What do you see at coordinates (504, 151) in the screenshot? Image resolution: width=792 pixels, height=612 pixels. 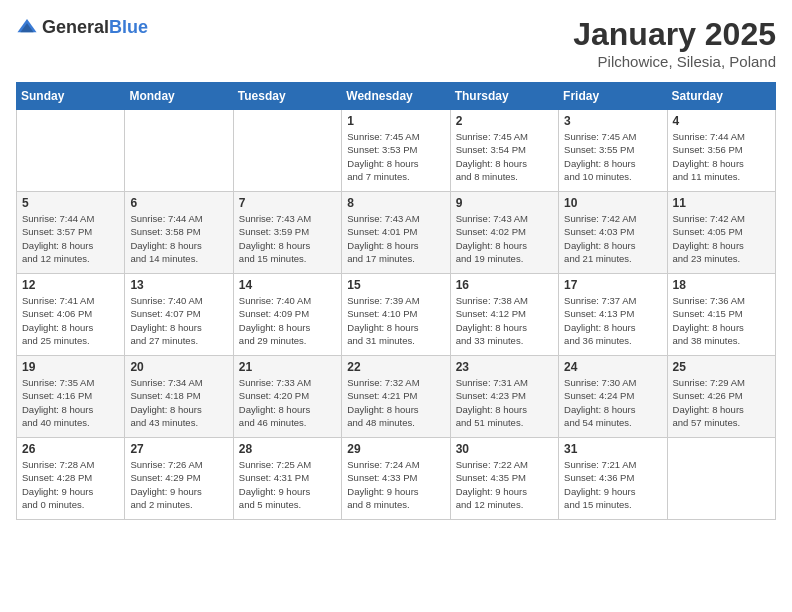 I see `calendar-cell: 2Sunrise: 7:45 AM Sunset: 3:54 PM Daylig…` at bounding box center [504, 151].